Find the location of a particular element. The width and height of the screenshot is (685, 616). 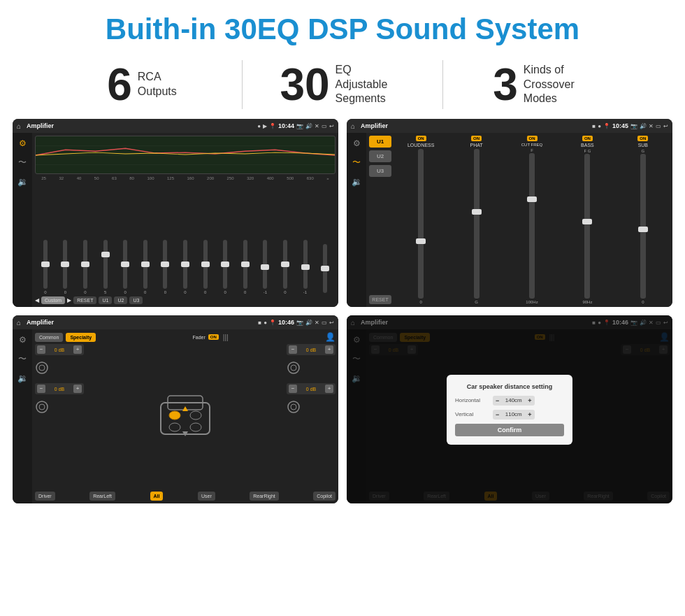

eq-graph is located at coordinates (185, 155).